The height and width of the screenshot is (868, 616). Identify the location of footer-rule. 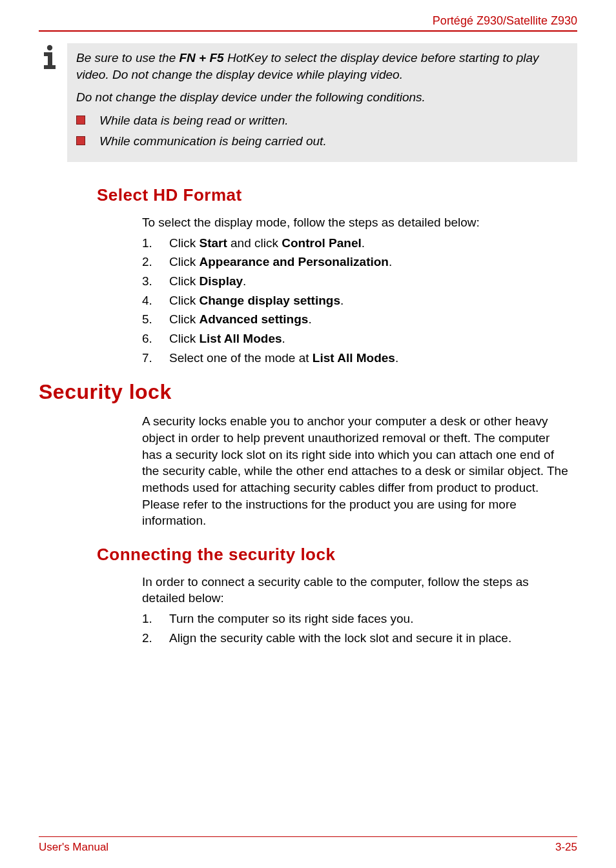
(308, 836).